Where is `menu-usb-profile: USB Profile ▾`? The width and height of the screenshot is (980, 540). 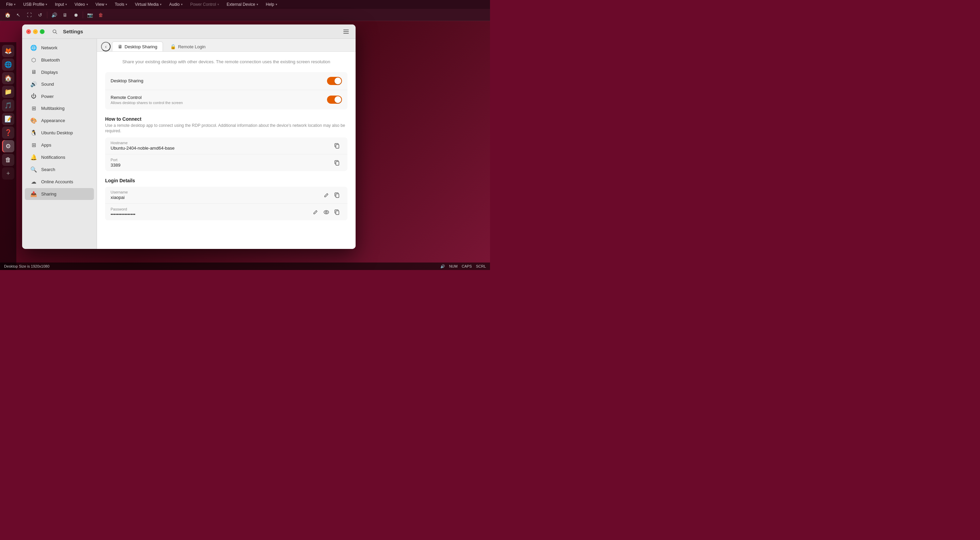 menu-usb-profile: USB Profile ▾ is located at coordinates (35, 5).